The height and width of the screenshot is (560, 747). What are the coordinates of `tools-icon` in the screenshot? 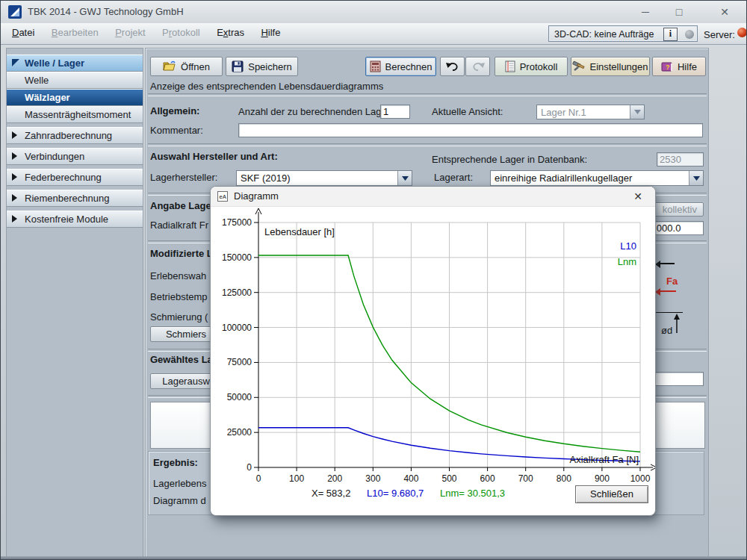 It's located at (578, 66).